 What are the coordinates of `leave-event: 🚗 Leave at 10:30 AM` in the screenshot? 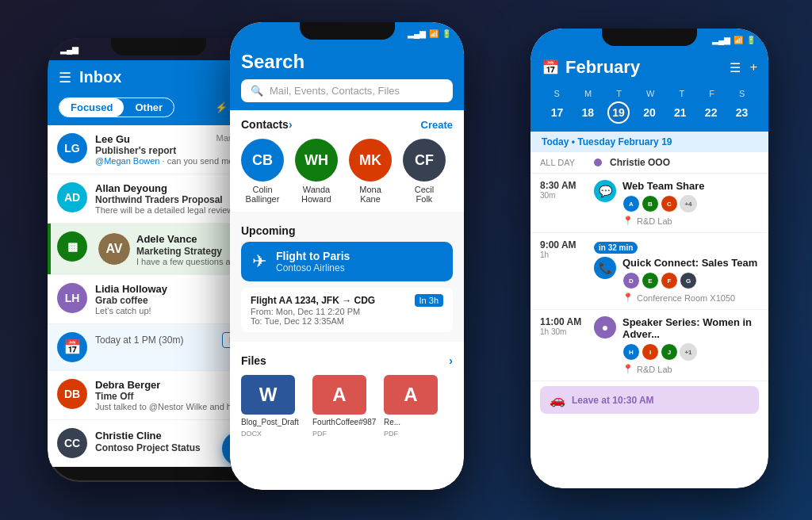 It's located at (649, 400).